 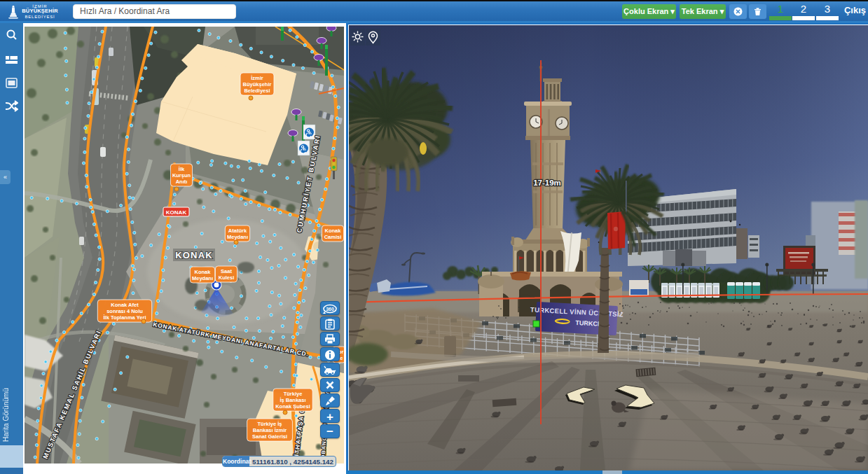 What do you see at coordinates (227, 277) in the screenshot?
I see `svg-text: Kulesi` at bounding box center [227, 277].